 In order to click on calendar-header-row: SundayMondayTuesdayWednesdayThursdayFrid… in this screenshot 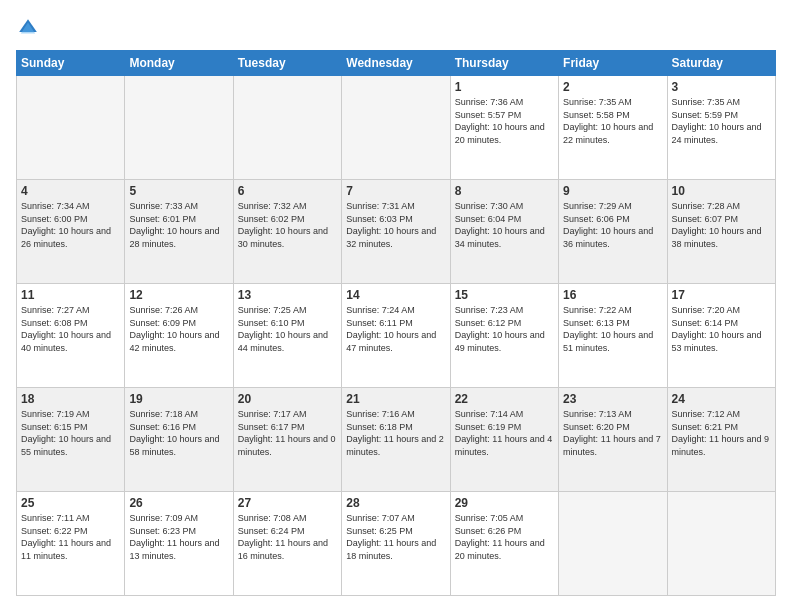, I will do `click(396, 64)`.